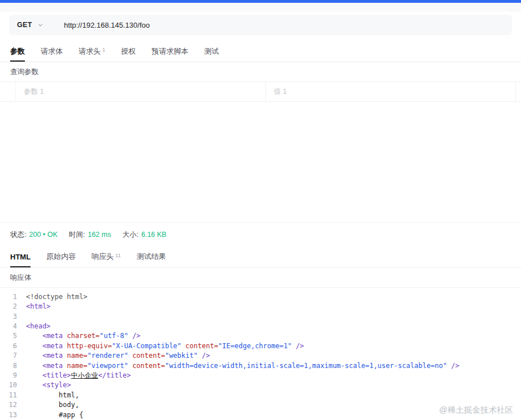  I want to click on tab-test-results: 测试结果, so click(151, 257).